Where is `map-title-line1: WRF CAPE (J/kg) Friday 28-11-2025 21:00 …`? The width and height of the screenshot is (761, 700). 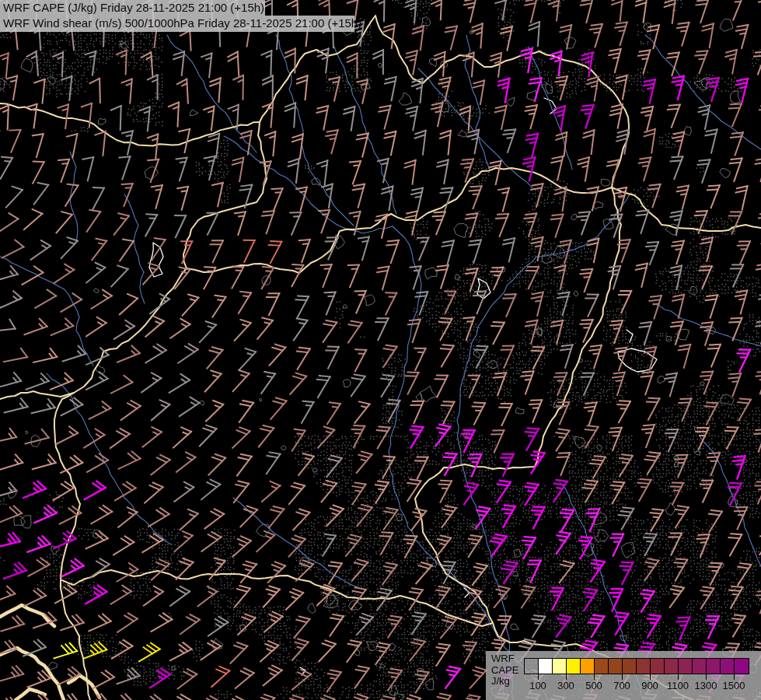 map-title-line1: WRF CAPE (J/kg) Friday 28-11-2025 21:00 … is located at coordinates (132, 8).